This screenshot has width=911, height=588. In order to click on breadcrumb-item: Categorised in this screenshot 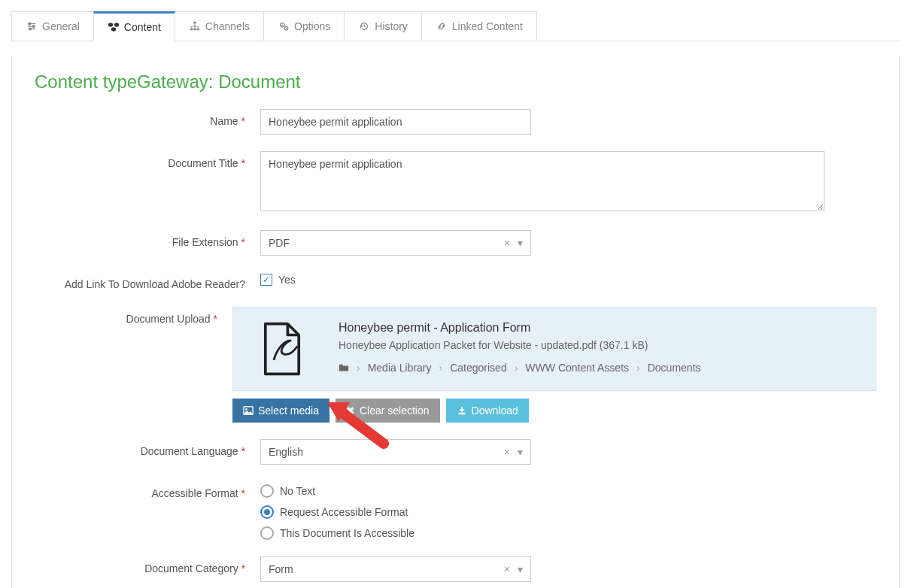, I will do `click(478, 368)`.